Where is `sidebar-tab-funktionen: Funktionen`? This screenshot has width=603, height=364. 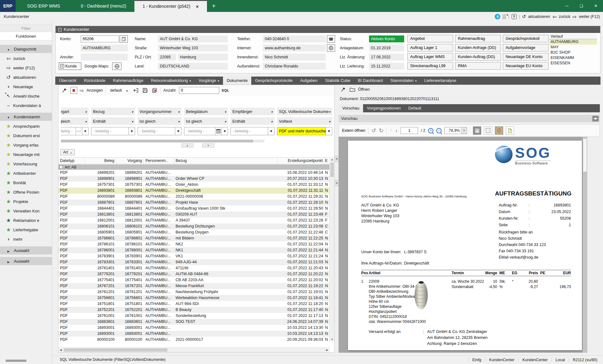 sidebar-tab-funktionen: Funktionen is located at coordinates (26, 36).